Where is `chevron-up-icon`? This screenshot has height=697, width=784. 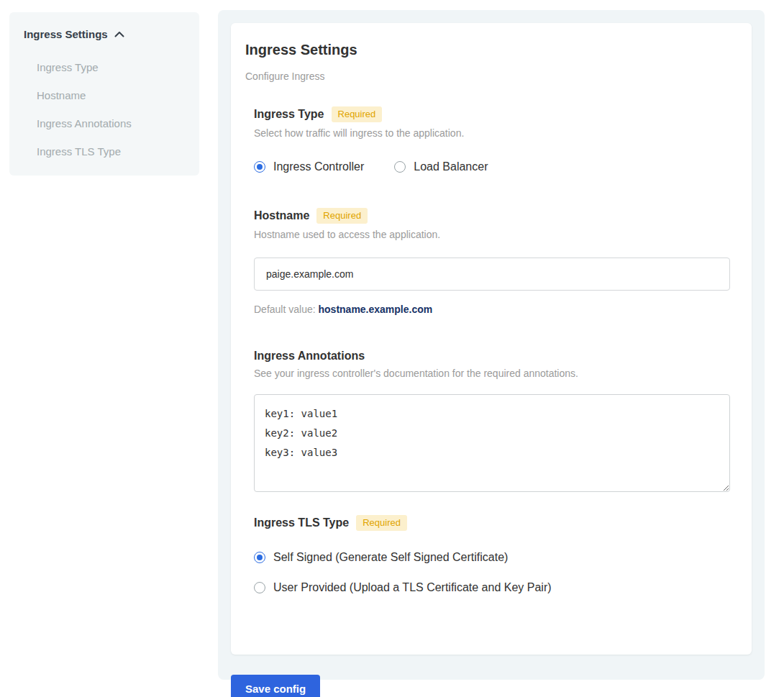
chevron-up-icon is located at coordinates (119, 35).